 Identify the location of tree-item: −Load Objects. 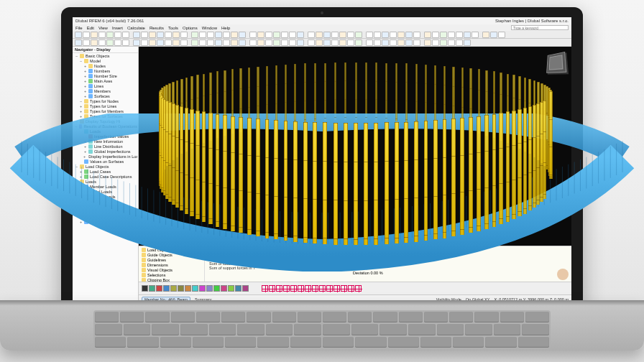
(105, 167).